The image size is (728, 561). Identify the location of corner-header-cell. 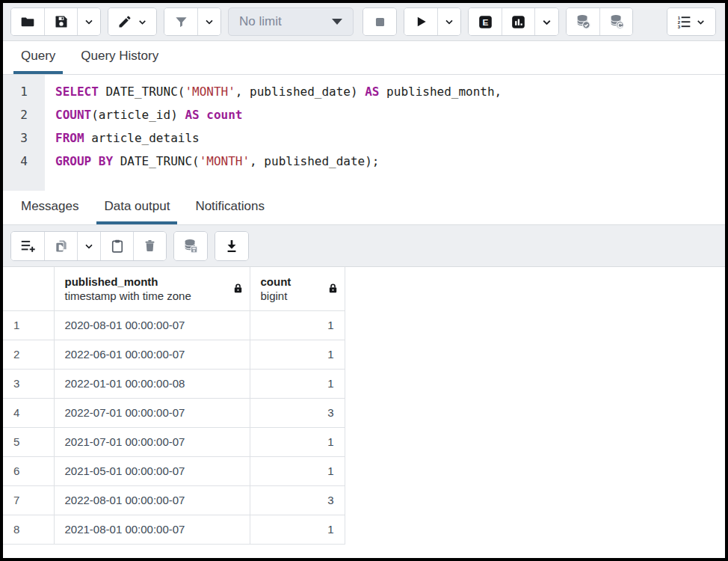
(28, 289).